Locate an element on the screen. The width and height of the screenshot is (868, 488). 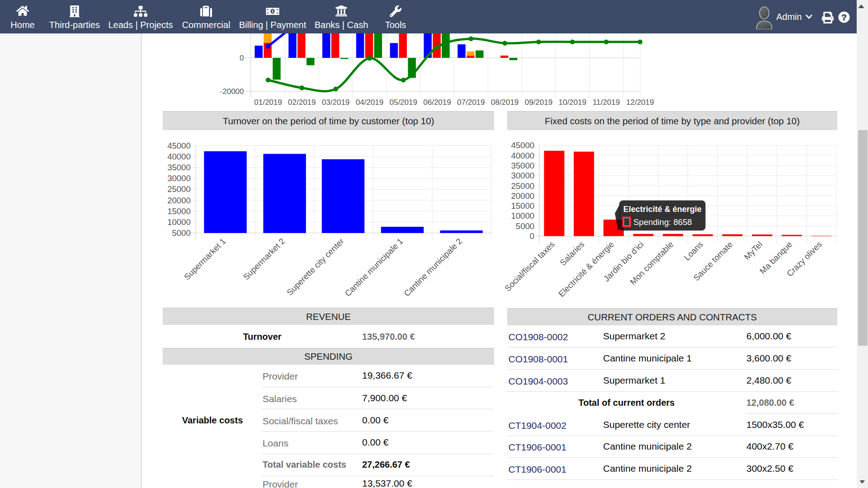
svg-text: Cantine municipale 2 is located at coordinates (433, 267).